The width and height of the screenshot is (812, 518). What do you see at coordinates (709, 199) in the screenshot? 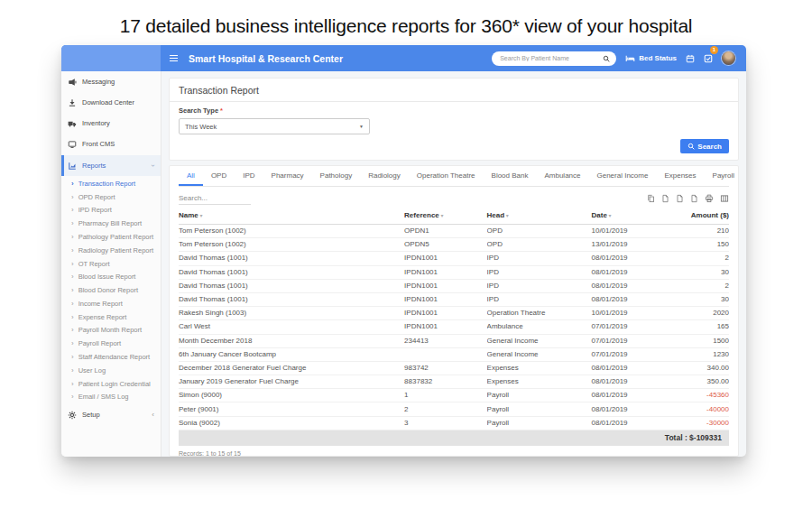
I see `print-icon` at bounding box center [709, 199].